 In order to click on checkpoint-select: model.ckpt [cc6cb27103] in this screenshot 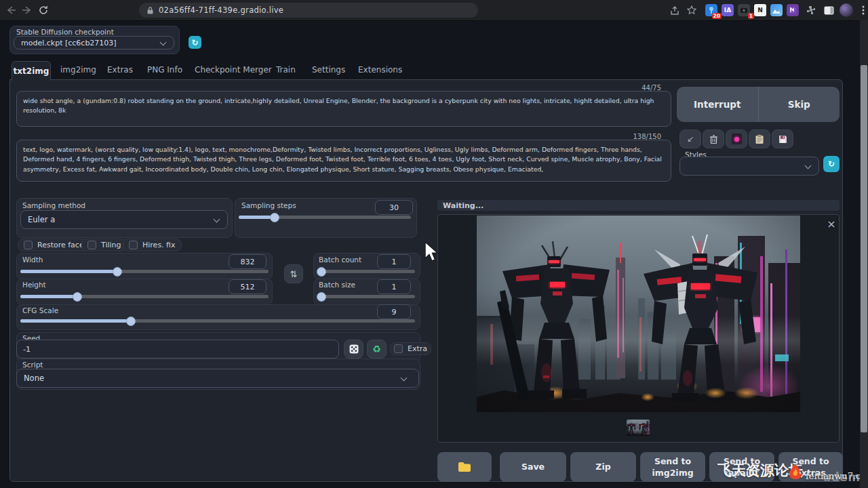, I will do `click(94, 43)`.